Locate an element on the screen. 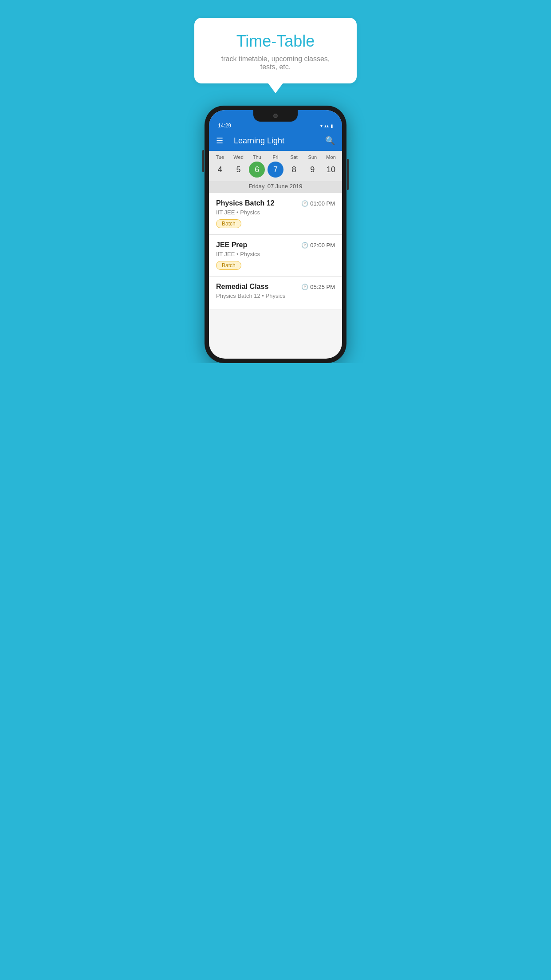 Image resolution: width=551 pixels, height=980 pixels. day-numbers: 4 5 6 7 8 9 10 is located at coordinates (276, 170).